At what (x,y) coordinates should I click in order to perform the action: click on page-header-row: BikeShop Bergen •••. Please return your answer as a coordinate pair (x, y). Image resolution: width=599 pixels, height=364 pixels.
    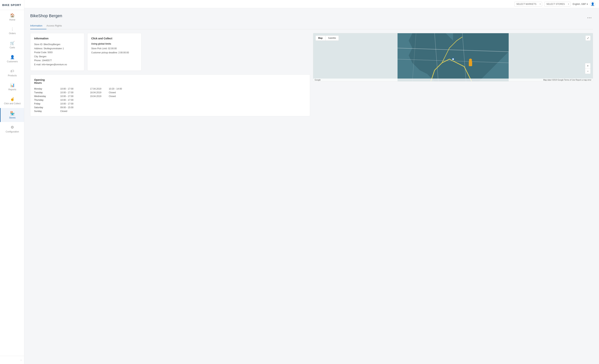
    Looking at the image, I should click on (312, 18).